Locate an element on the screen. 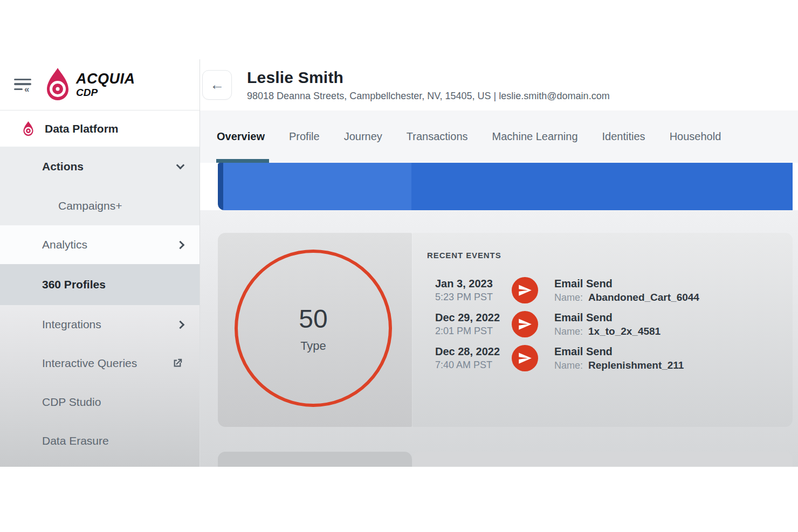 The height and width of the screenshot is (532, 798). next-card-left-edge is located at coordinates (315, 459).